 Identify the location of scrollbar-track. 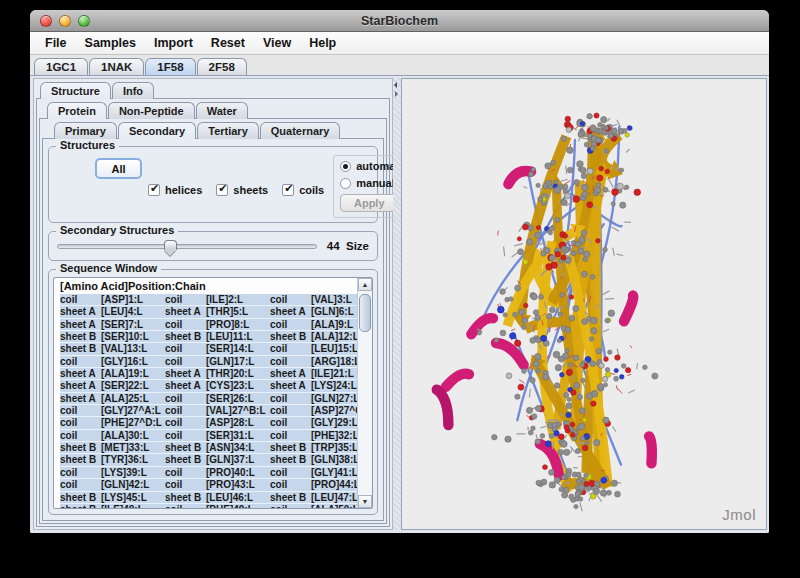
(365, 393).